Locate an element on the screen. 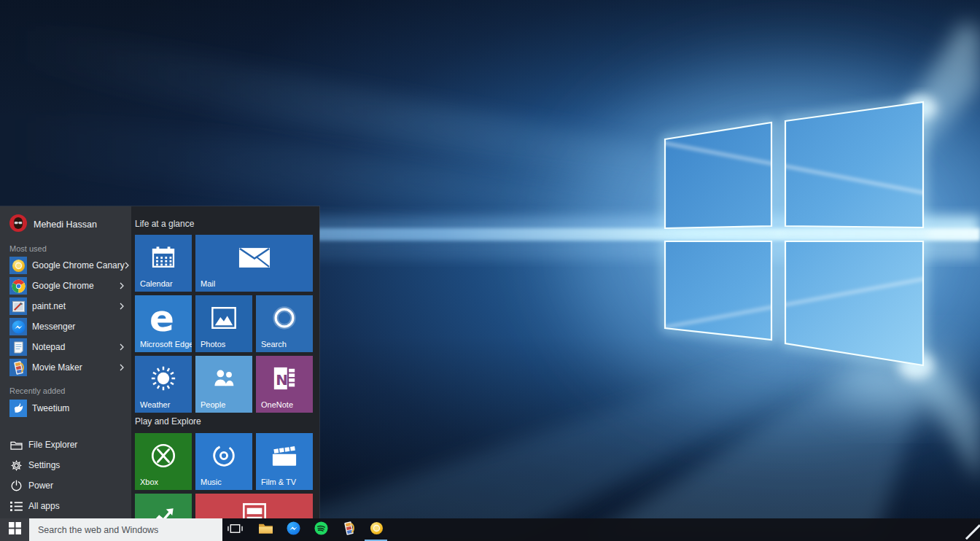  tile-group-header: Life at a glance is located at coordinates (165, 224).